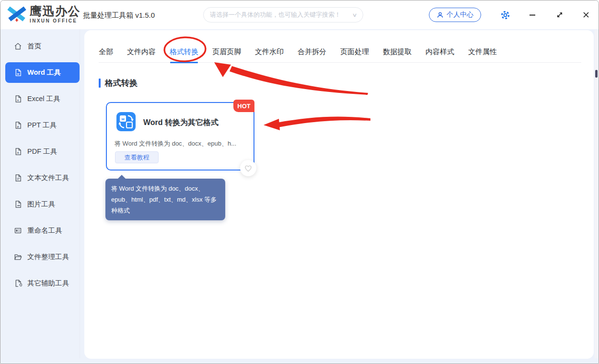 This screenshot has height=364, width=599. What do you see at coordinates (35, 46) in the screenshot?
I see `sidebar-item-label: 首页` at bounding box center [35, 46].